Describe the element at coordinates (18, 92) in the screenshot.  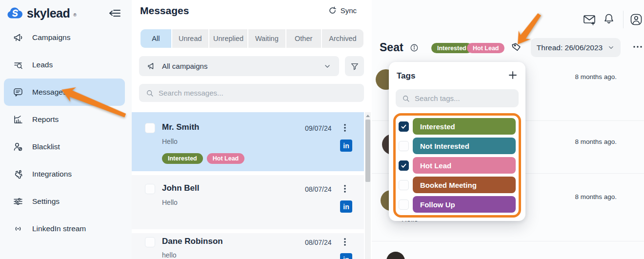
I see `chat-bubble-icon` at that location.